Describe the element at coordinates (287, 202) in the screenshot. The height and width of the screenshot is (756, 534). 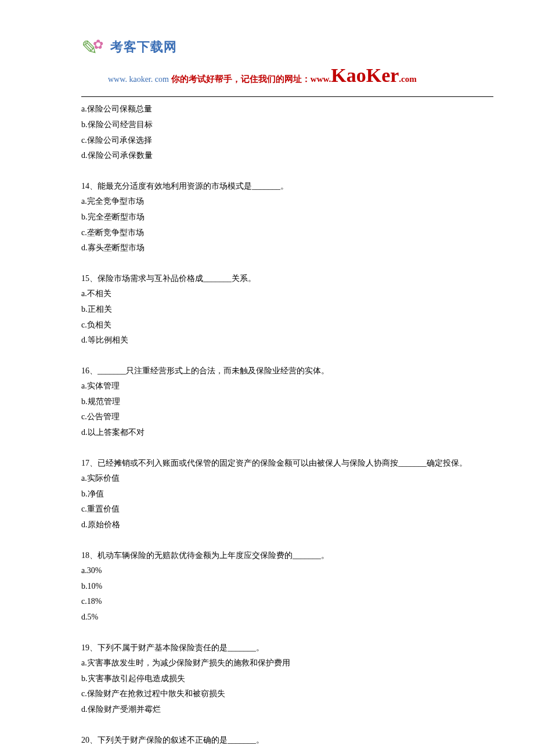
I see `option-a: a.完全竞争型市场` at that location.